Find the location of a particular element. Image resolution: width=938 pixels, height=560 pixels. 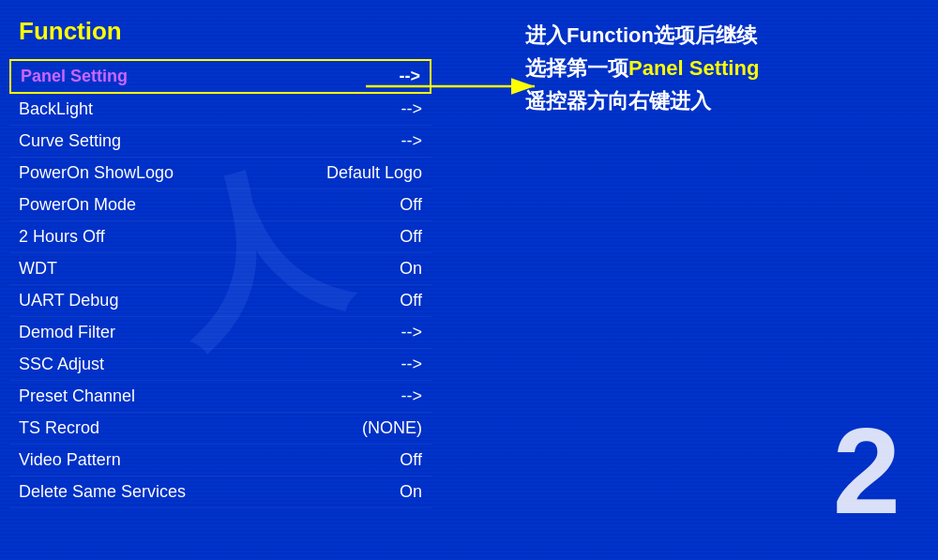

annotation-line1: 进入Function选项后继续 is located at coordinates (642, 36).